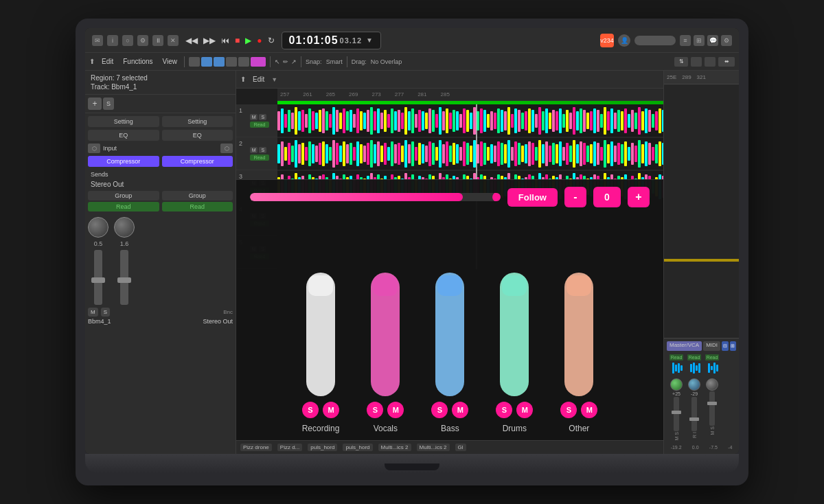 The height and width of the screenshot is (504, 824). Describe the element at coordinates (254, 117) in the screenshot. I see `track-1-m: M` at that location.